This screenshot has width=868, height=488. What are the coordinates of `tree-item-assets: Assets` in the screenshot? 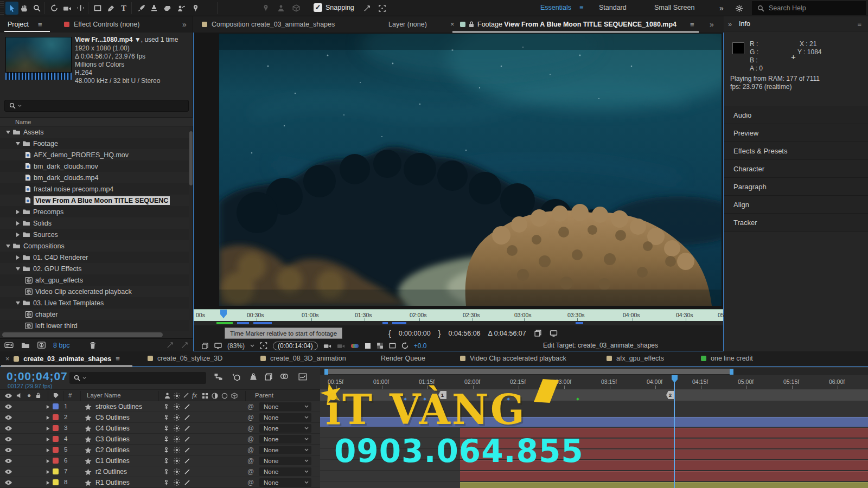 It's located at (94, 132).